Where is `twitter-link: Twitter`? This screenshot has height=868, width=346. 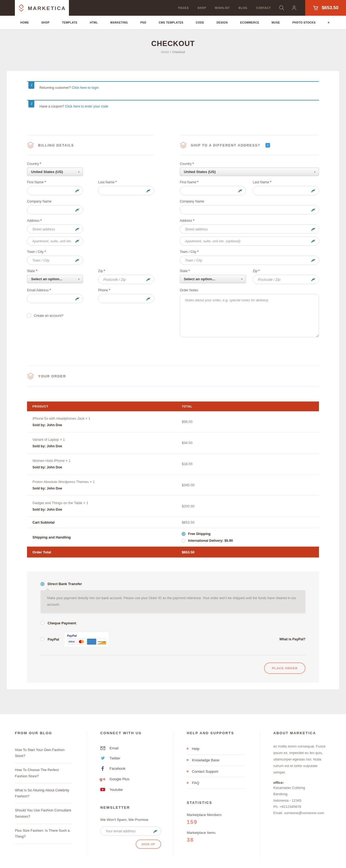 twitter-link: Twitter is located at coordinates (133, 758).